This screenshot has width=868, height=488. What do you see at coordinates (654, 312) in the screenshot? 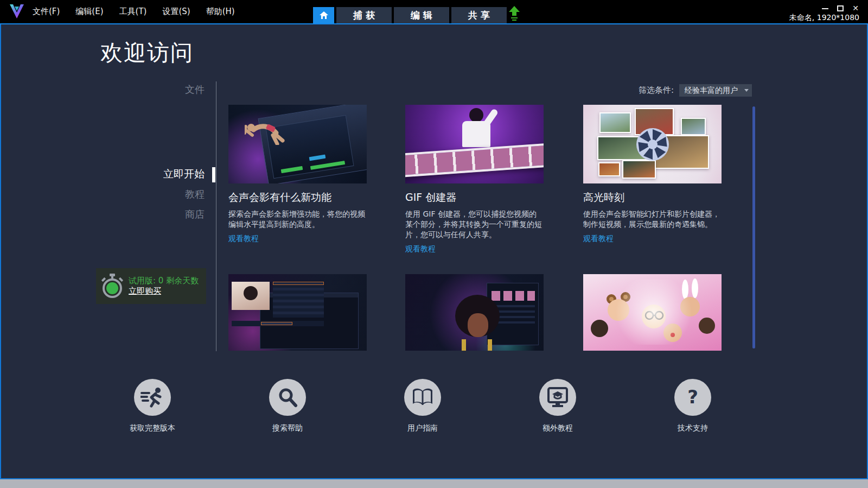
I see `white-glow` at bounding box center [654, 312].